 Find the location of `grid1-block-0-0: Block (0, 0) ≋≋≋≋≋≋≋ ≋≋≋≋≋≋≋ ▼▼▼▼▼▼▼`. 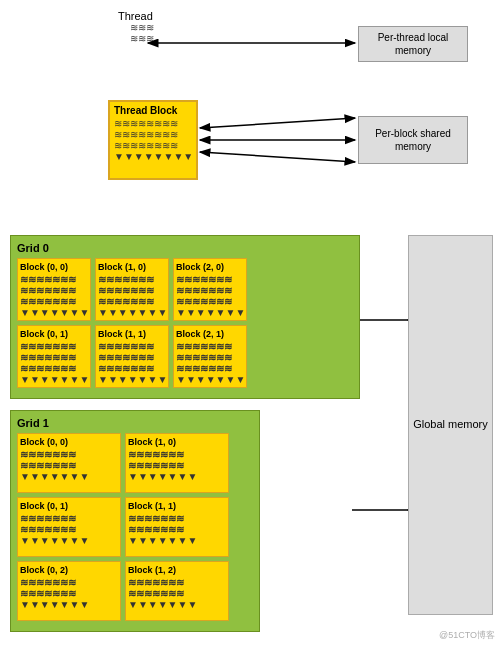

grid1-block-0-0: Block (0, 0) ≋≋≋≋≋≋≋ ≋≋≋≋≋≋≋ ▼▼▼▼▼▼▼ is located at coordinates (69, 463).